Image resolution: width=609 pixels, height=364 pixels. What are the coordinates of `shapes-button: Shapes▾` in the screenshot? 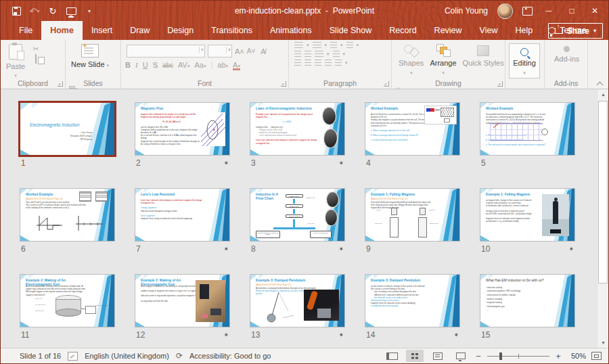 It's located at (411, 60).